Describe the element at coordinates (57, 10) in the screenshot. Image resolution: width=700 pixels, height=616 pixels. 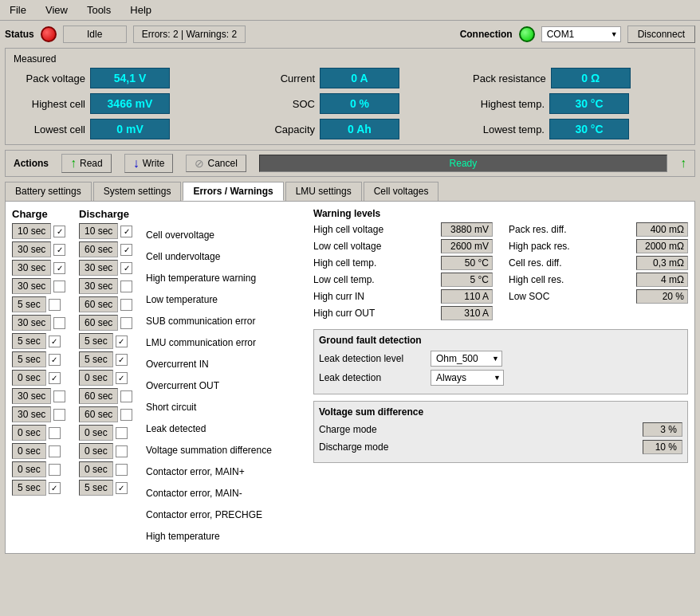
I see `menu-view: View` at that location.